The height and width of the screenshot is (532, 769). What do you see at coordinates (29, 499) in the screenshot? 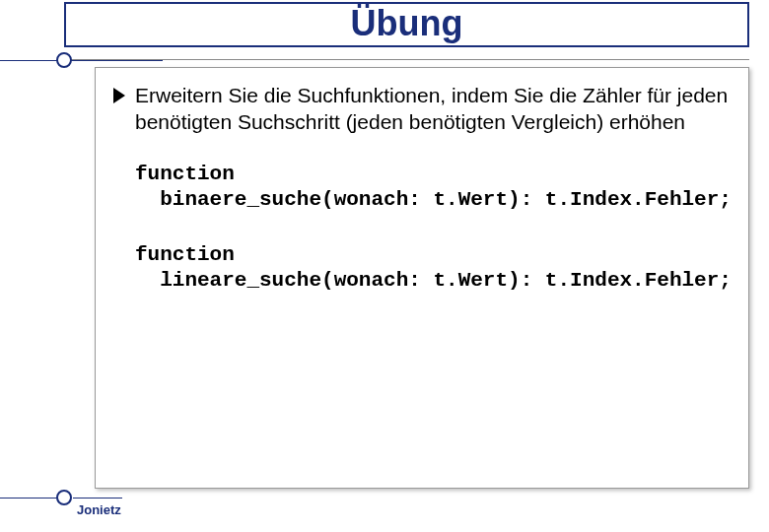
I see `decor-line-bottom-left` at bounding box center [29, 499].